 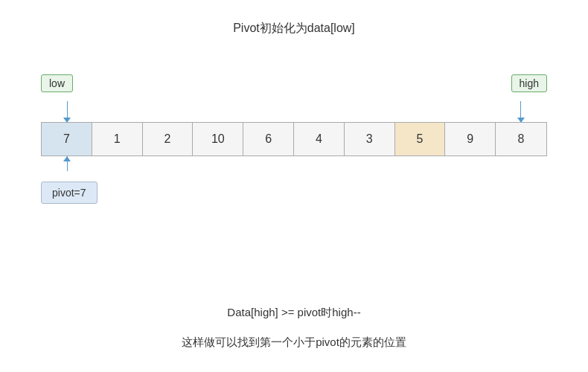 I want to click on pivot-box: pivot=7, so click(x=69, y=193).